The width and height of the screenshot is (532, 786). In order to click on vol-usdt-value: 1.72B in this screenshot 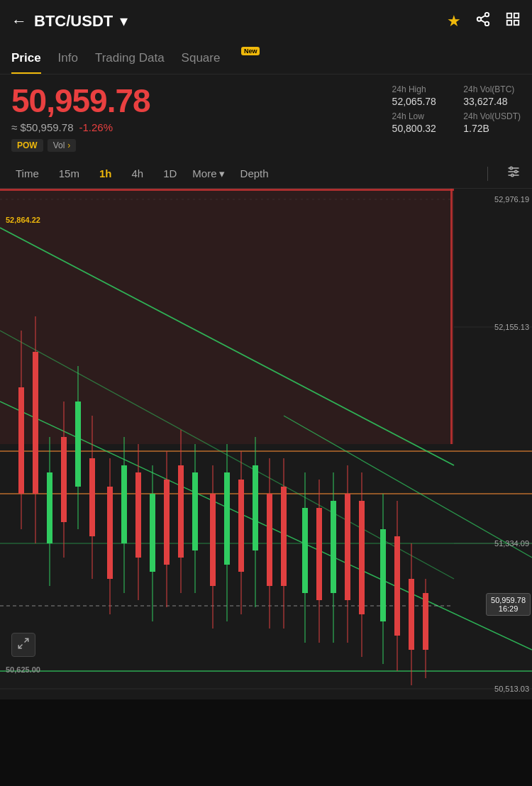, I will do `click(492, 128)`.